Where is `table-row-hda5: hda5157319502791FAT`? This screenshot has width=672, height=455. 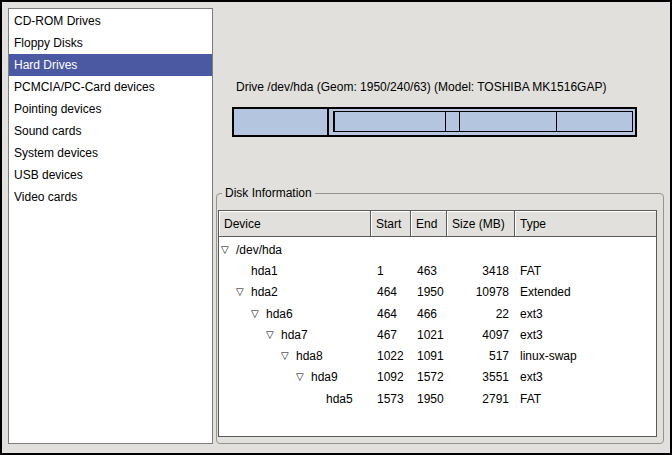
table-row-hda5: hda5157319502791FAT is located at coordinates (438, 398).